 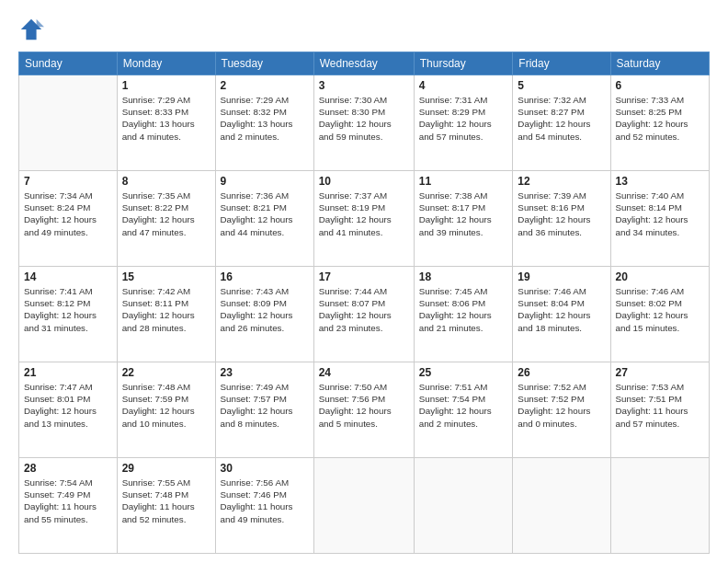 I want to click on day-number: 4, so click(x=463, y=86).